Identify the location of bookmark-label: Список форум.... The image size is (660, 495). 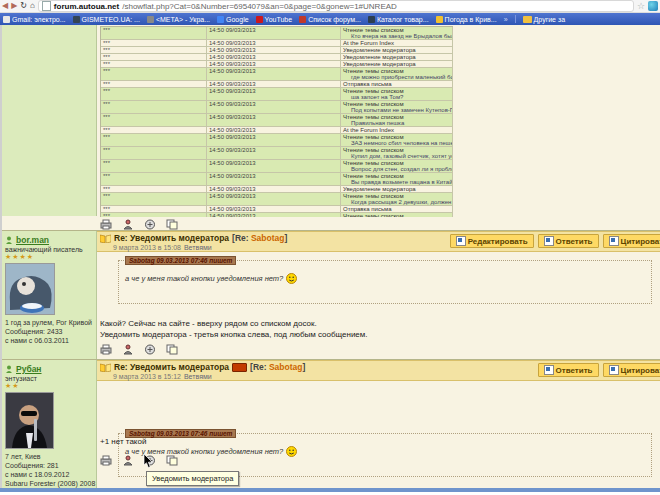
(334, 20).